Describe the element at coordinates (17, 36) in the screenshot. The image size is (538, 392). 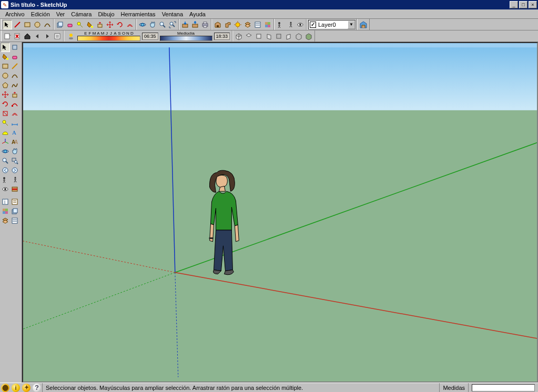
I see `scene-del-icon` at that location.